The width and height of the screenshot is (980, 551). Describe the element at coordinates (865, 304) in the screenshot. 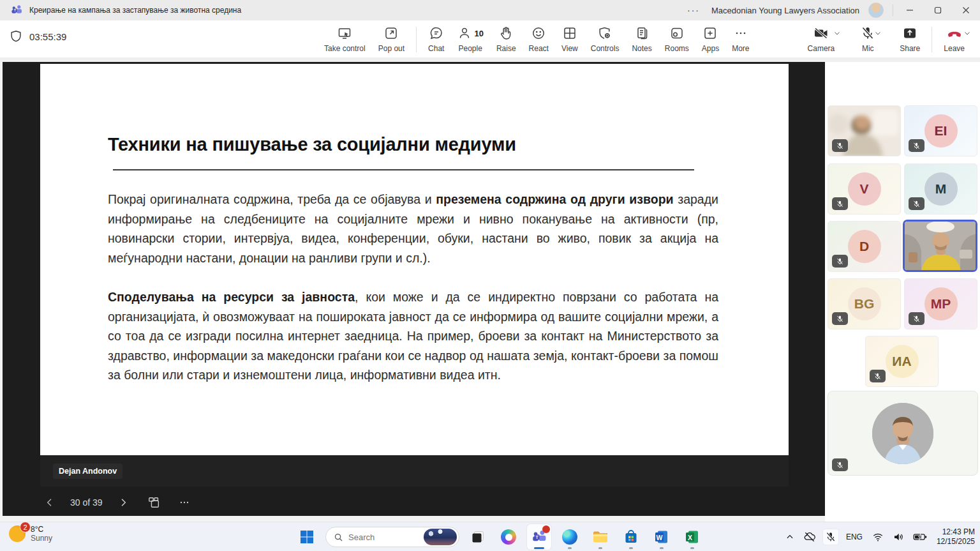

I see `participant-initials: BG` at that location.